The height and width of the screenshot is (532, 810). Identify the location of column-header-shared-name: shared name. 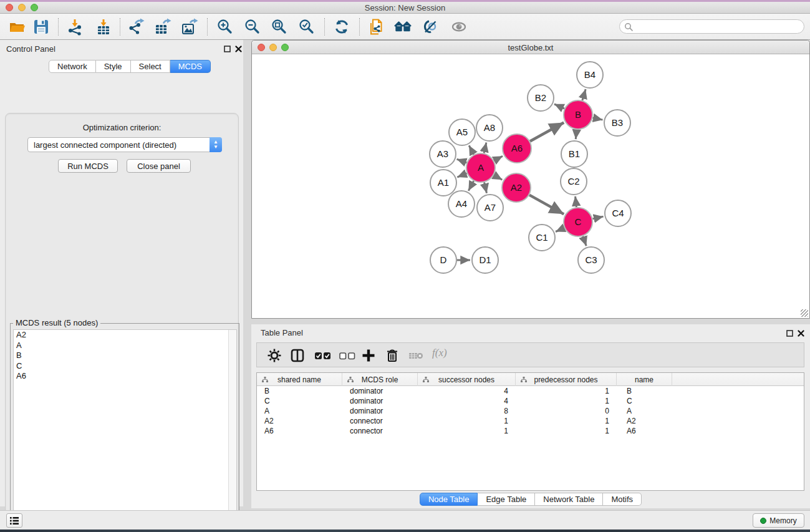
(299, 379).